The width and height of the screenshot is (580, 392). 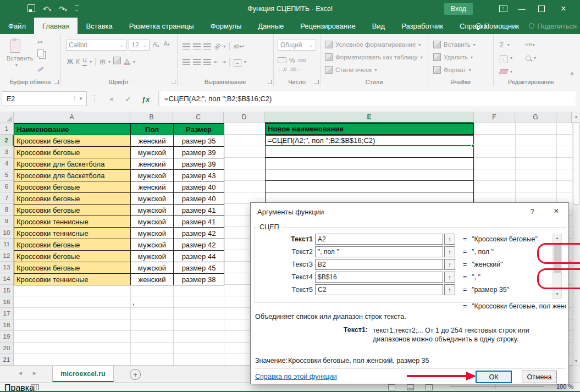 What do you see at coordinates (218, 46) in the screenshot?
I see `orientation-icon: ab` at bounding box center [218, 46].